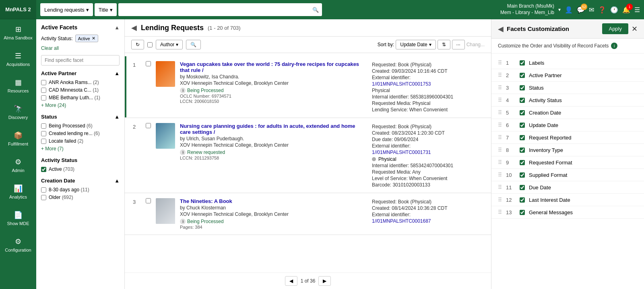 The height and width of the screenshot is (289, 644). What do you see at coordinates (500, 113) in the screenshot?
I see `drag-handle-5: ⠿` at bounding box center [500, 113].